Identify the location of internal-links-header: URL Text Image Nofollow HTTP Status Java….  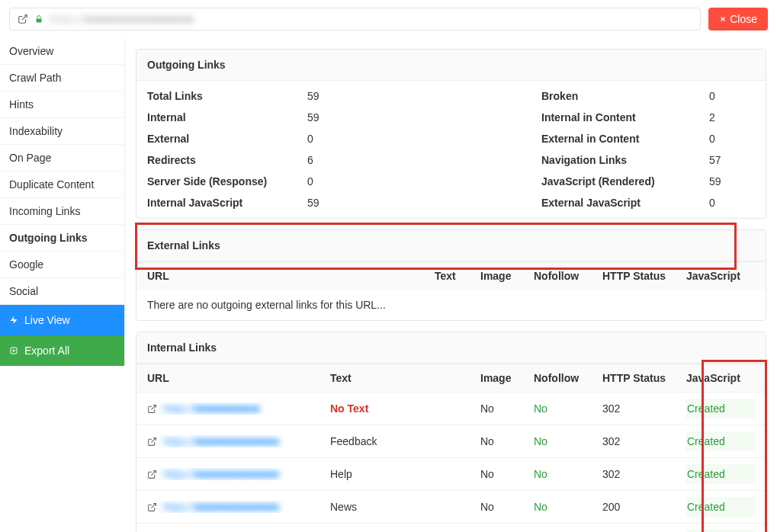
(451, 378).